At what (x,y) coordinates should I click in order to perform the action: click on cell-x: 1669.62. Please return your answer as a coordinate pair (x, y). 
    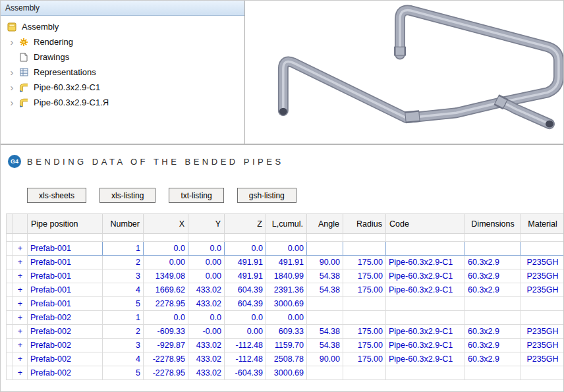
    Looking at the image, I should click on (166, 290).